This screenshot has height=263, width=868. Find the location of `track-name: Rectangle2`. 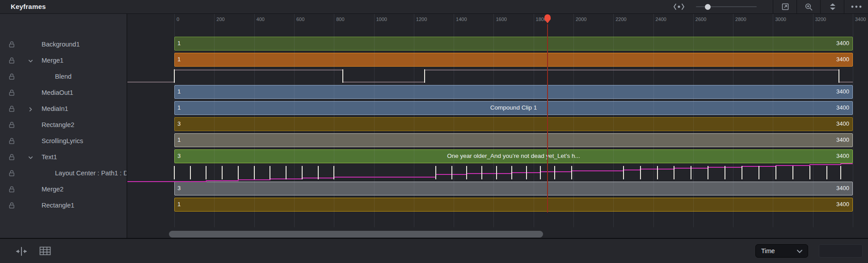

track-name: Rectangle2 is located at coordinates (58, 125).